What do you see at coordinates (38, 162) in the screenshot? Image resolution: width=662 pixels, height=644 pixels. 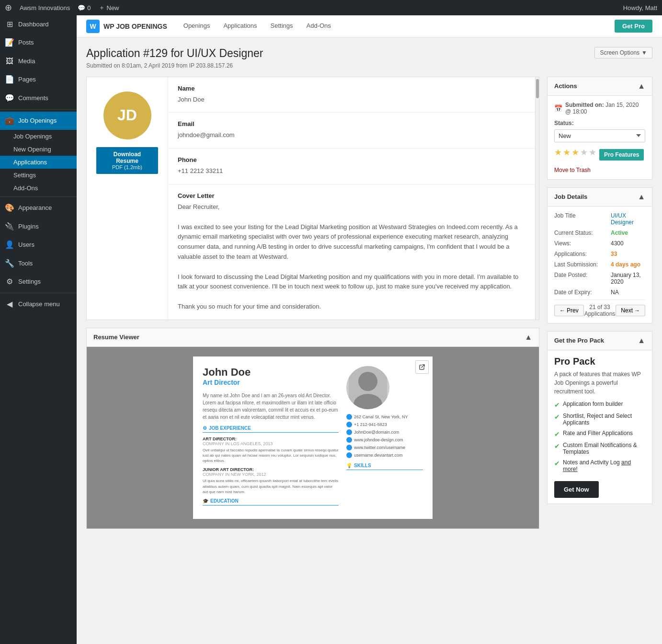 I see `sidebar-sub-applications: Applications` at bounding box center [38, 162].